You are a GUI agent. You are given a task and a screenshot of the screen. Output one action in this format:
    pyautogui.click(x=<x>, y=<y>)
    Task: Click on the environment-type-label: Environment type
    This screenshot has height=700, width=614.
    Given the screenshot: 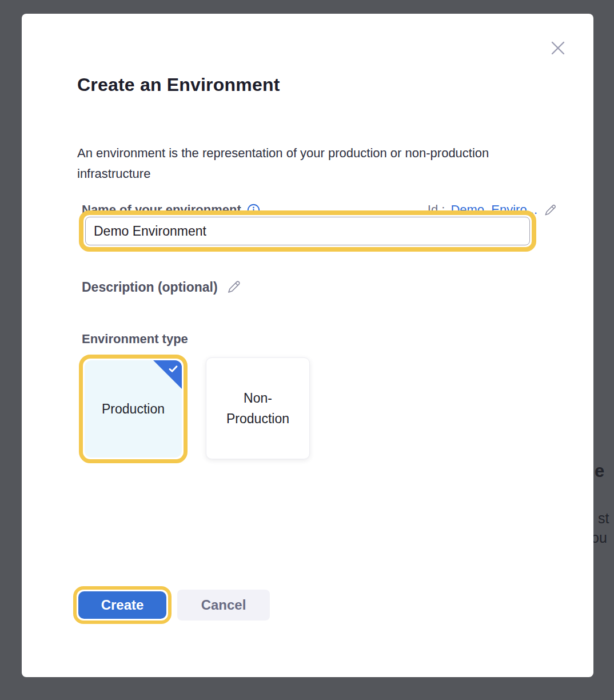 What is the action you would take?
    pyautogui.click(x=135, y=339)
    